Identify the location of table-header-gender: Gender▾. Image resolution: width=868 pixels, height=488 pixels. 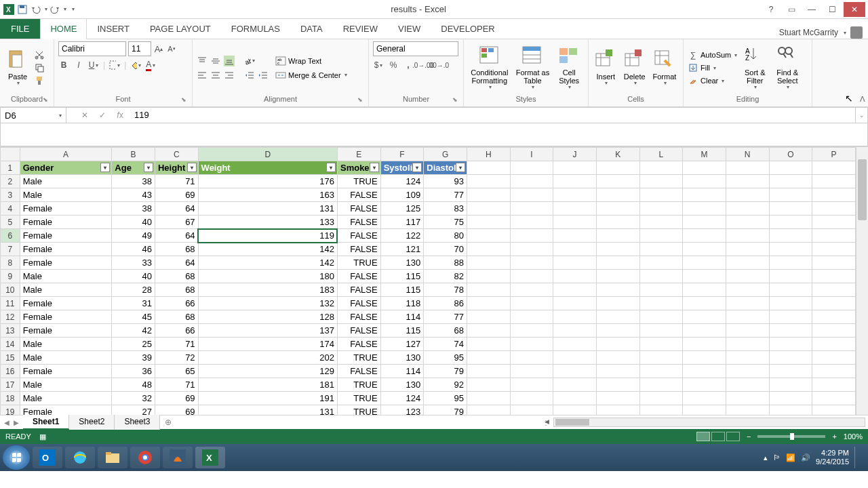
(66, 168).